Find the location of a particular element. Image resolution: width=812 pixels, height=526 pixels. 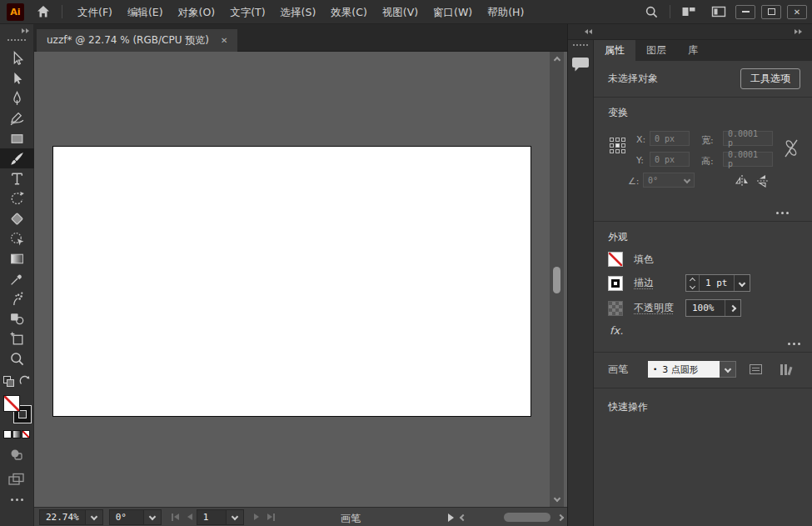

opacity-swatch is located at coordinates (615, 308).